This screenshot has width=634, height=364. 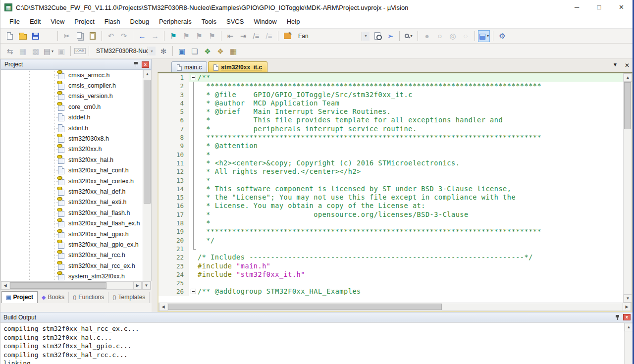 I want to click on editor-close-icon: ✕, so click(x=627, y=65).